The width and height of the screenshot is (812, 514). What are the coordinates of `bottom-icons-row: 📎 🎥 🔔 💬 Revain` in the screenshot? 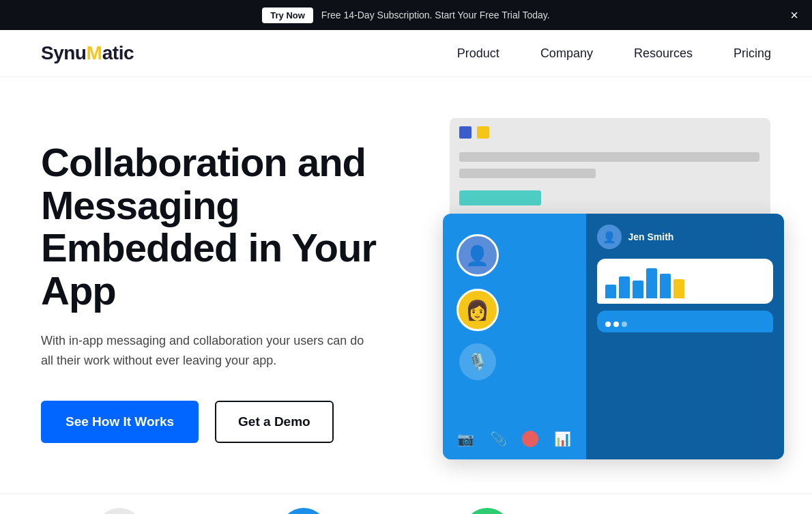 It's located at (406, 504).